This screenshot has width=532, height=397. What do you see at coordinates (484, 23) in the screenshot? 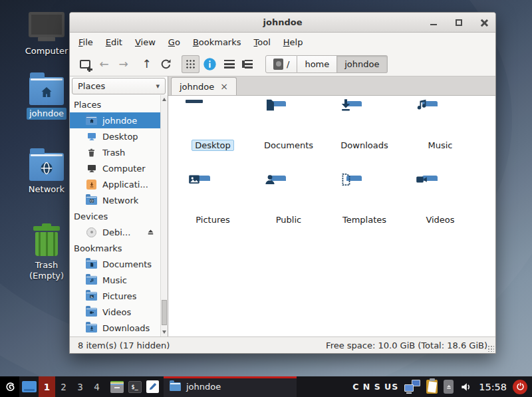
I see `close-button` at bounding box center [484, 23].